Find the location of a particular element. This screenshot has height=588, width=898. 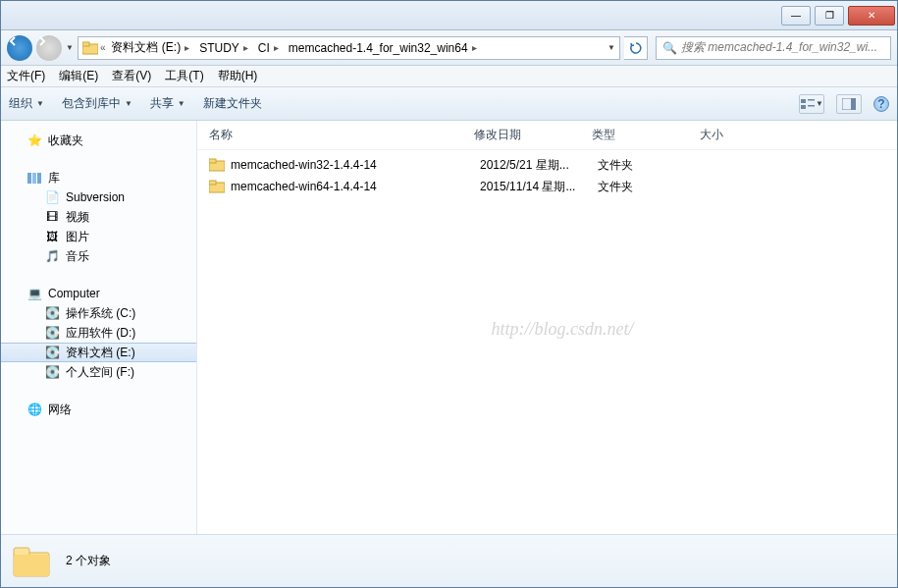

video-icon: 🎞 is located at coordinates (52, 217).